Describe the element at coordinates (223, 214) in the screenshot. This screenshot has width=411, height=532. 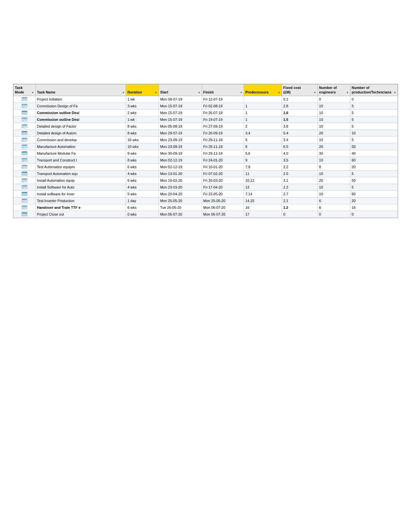
I see `finish-cell: Mon 06-07-20` at that location.